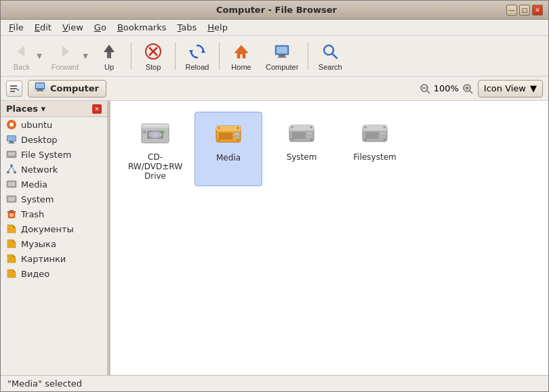  Describe the element at coordinates (187, 27) in the screenshot. I see `menu-tabs: Tabs` at that location.